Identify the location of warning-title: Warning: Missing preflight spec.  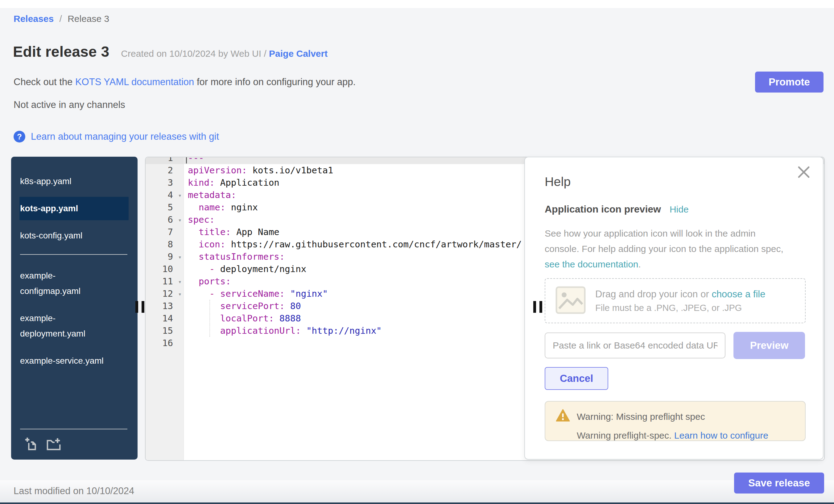
(641, 417).